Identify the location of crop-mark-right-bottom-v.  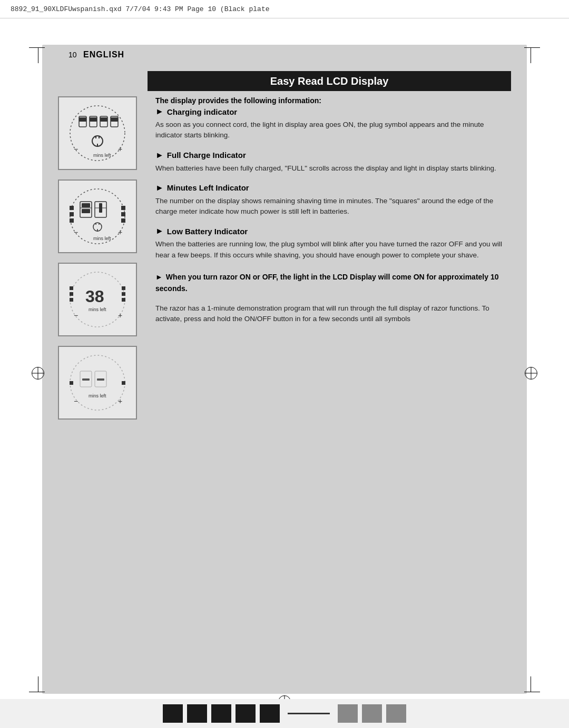
(531, 684).